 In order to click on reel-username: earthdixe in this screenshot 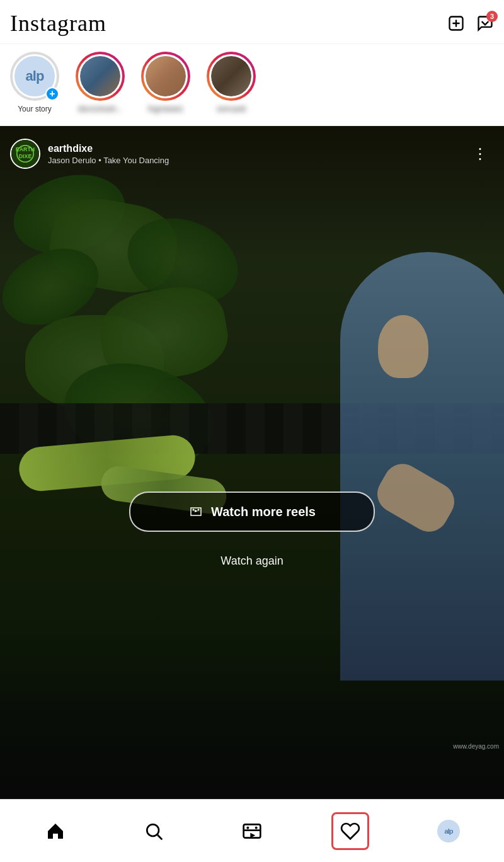, I will do `click(258, 149)`.